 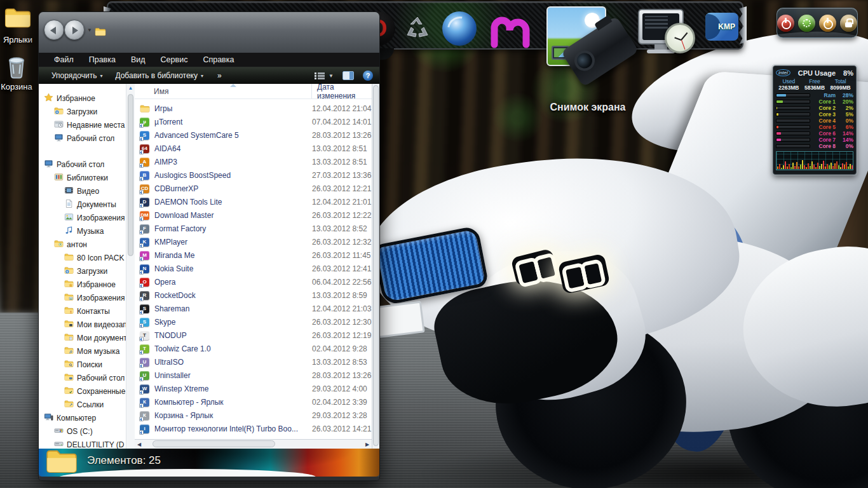 What do you see at coordinates (667, 34) in the screenshot?
I see `monitor-clock-dock-icon` at bounding box center [667, 34].